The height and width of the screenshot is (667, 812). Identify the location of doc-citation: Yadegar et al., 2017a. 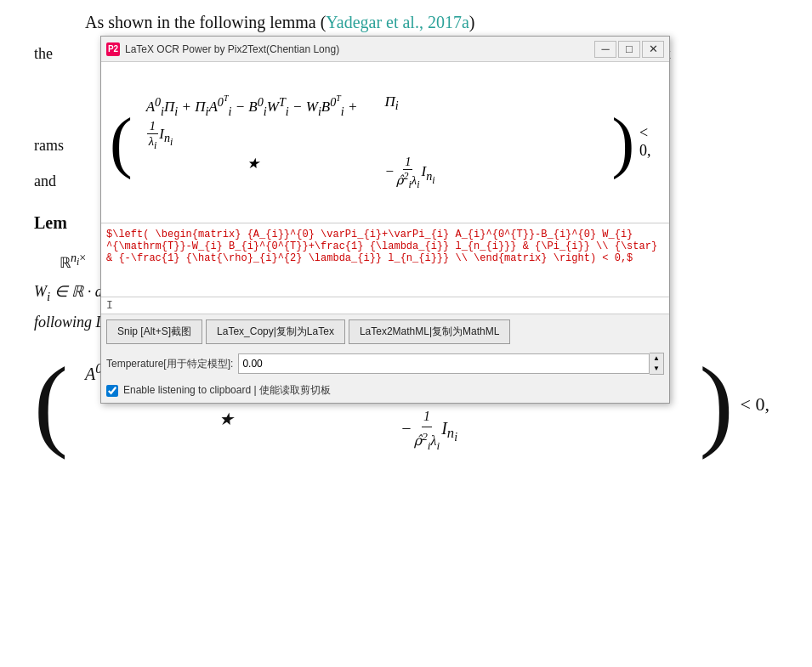
(397, 22).